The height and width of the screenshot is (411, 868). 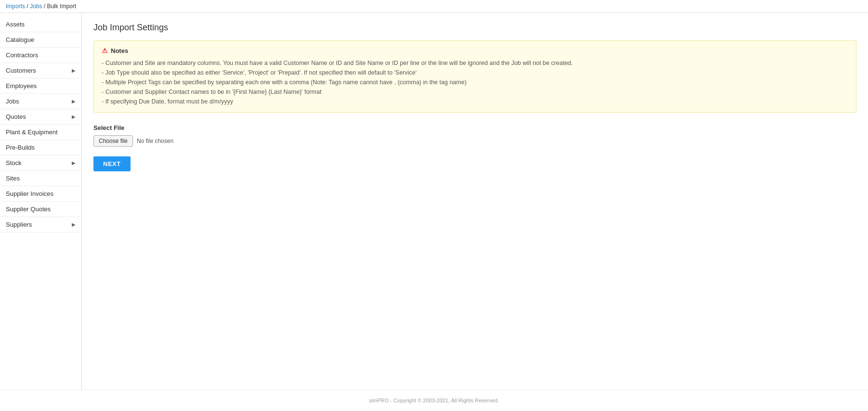 I want to click on breadcrumb-jobs: Jobs, so click(x=36, y=6).